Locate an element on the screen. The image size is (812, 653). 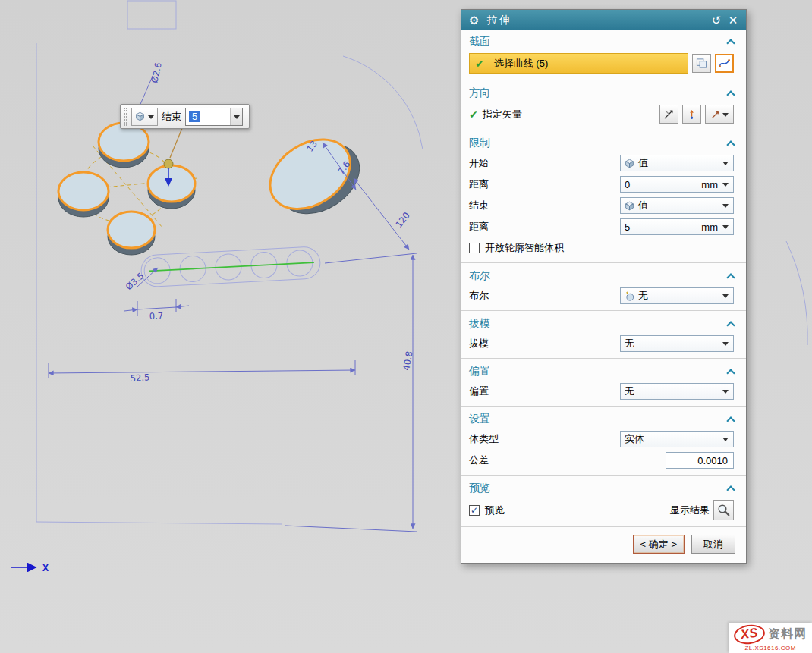
section-header-preview: 预览 is located at coordinates (604, 487).